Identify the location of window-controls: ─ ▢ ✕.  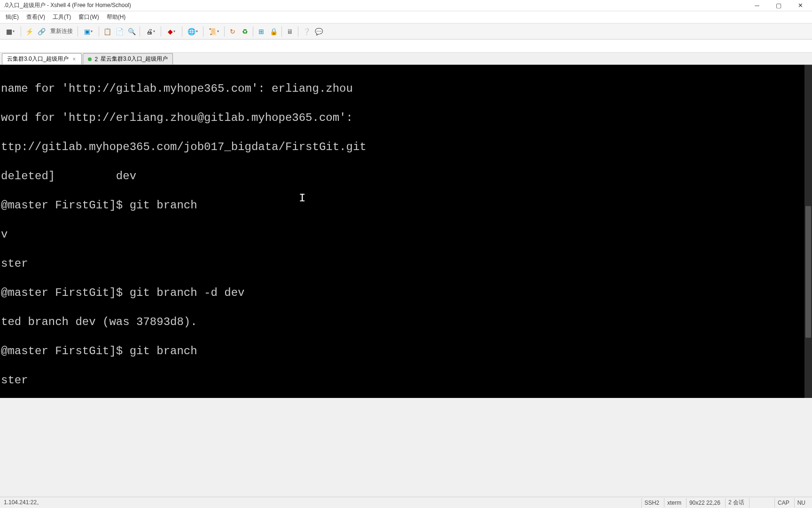
(779, 6).